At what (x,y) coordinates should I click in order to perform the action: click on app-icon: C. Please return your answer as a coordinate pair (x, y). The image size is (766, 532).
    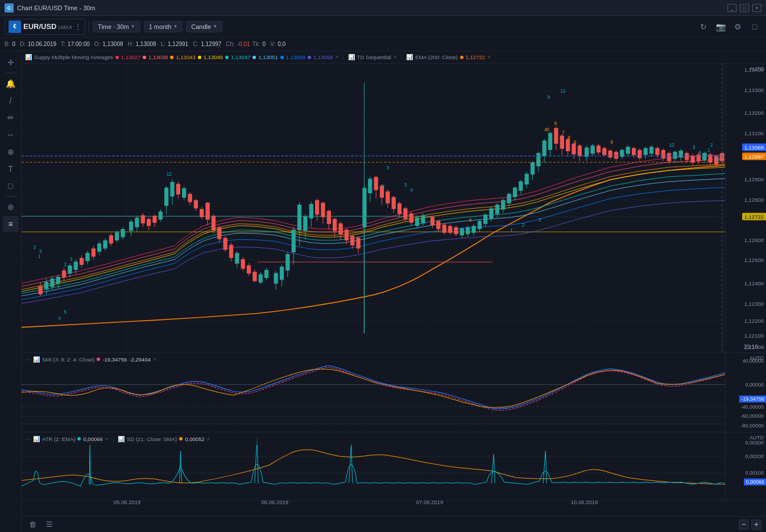
    Looking at the image, I should click on (9, 8).